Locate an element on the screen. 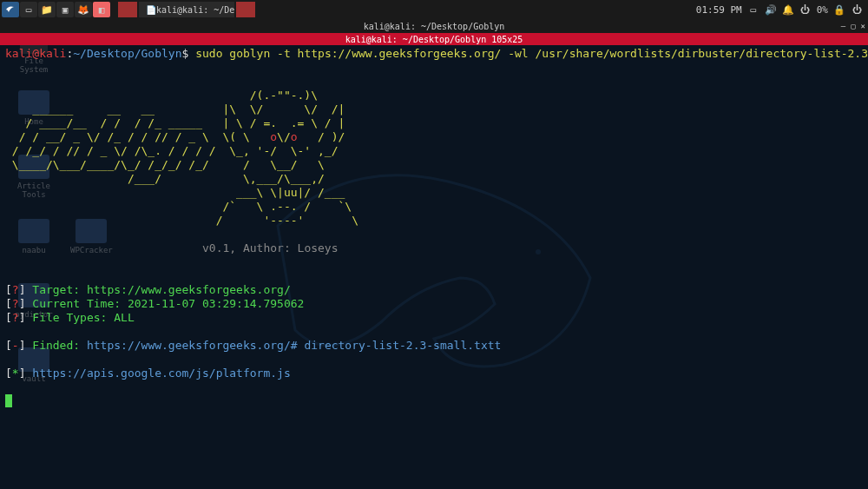 This screenshot has width=868, height=489. burp-launcher-button: ◧ is located at coordinates (102, 10).